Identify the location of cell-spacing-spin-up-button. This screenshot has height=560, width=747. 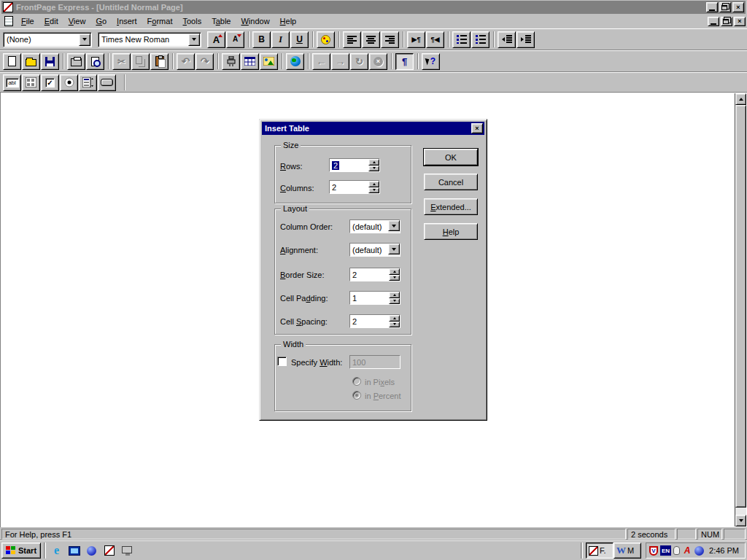
(394, 318).